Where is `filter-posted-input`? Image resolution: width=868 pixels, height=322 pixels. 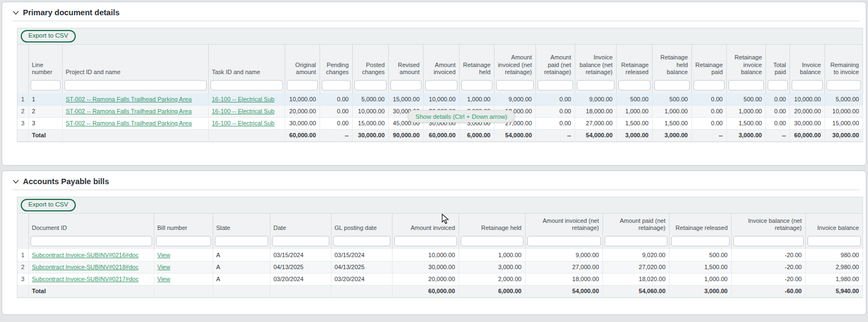
filter-posted-input is located at coordinates (371, 85).